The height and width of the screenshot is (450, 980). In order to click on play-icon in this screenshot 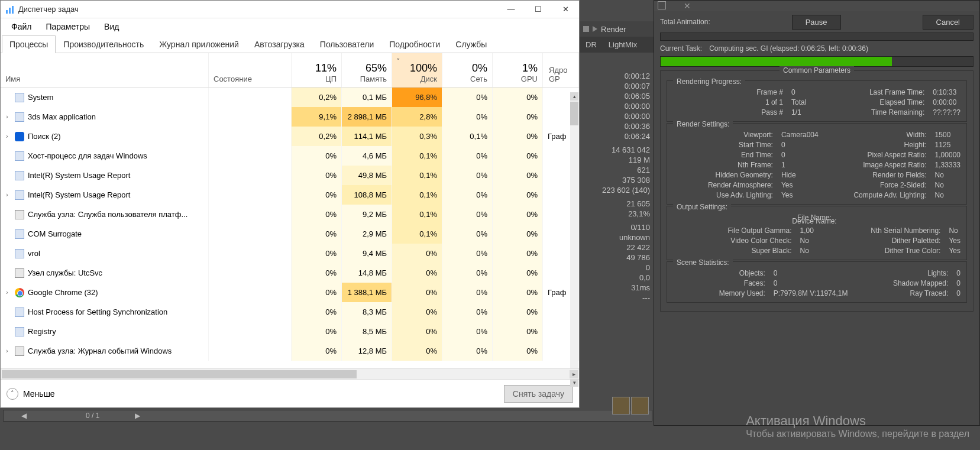, I will do `click(595, 29)`.